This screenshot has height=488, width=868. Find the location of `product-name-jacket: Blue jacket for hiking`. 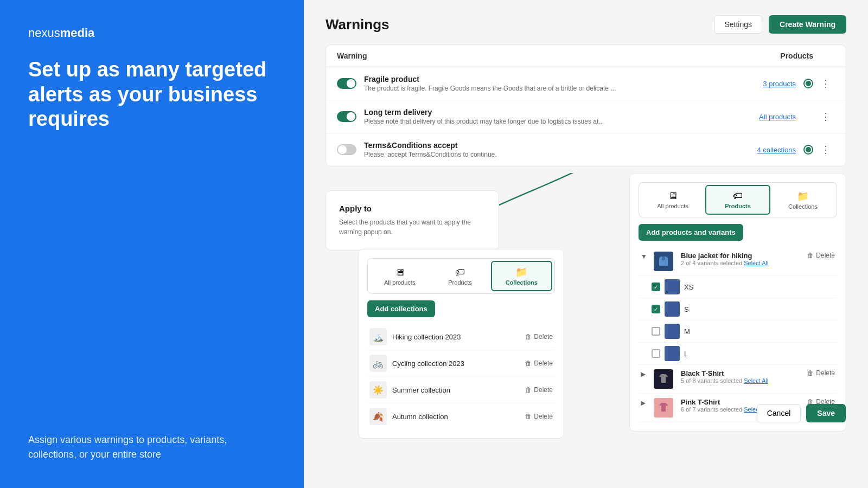

product-name-jacket: Blue jacket for hiking is located at coordinates (742, 256).